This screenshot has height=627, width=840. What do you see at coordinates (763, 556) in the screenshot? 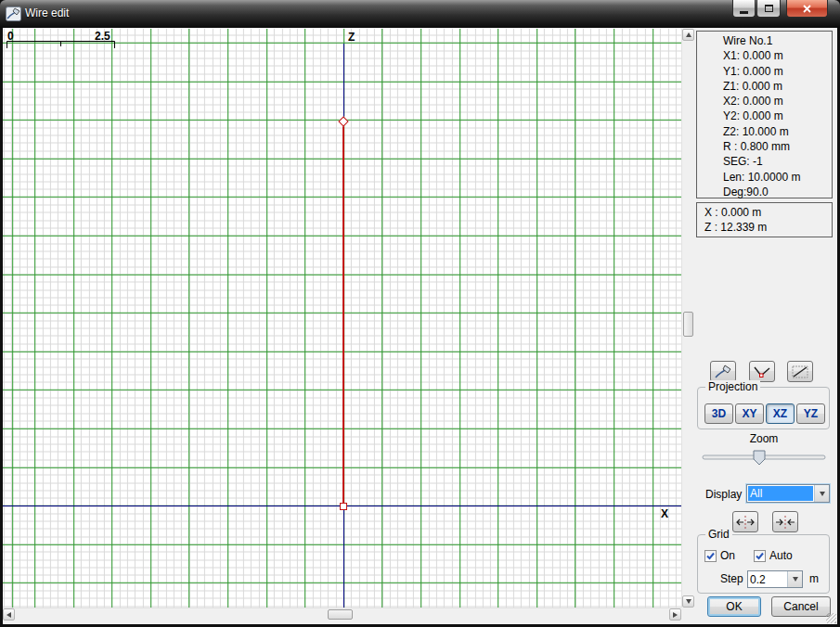
I see `grid-checkbox-row: On Auto` at bounding box center [763, 556].